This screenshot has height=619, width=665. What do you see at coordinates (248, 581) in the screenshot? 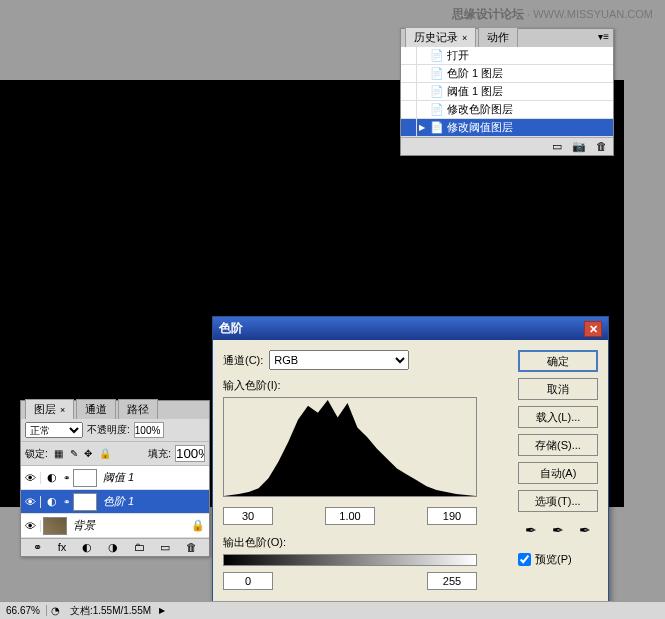
I see `output-black-field` at bounding box center [248, 581].